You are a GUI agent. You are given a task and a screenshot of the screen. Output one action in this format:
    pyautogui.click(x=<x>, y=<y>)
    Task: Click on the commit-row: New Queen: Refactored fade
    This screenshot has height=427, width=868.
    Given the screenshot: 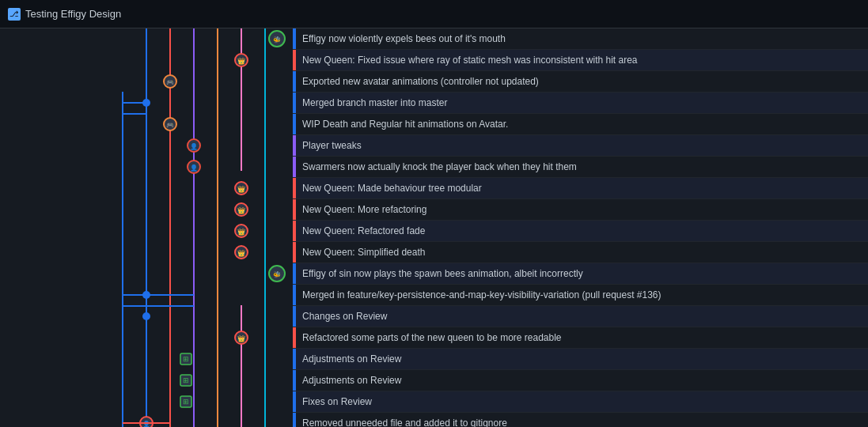 What is the action you would take?
    pyautogui.click(x=581, y=231)
    